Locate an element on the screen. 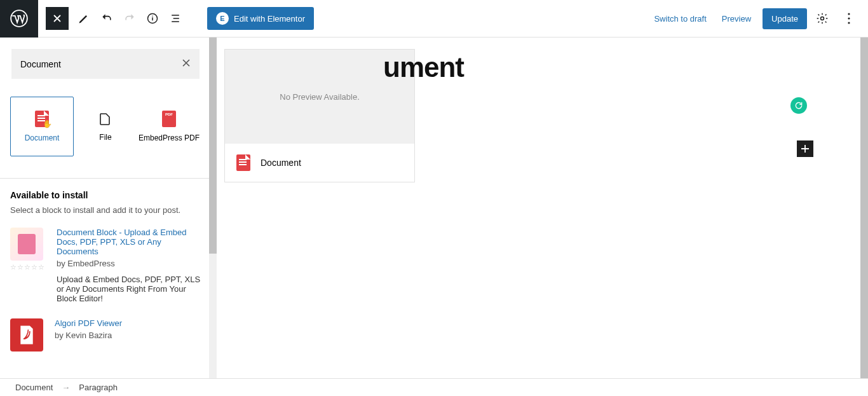  outline-icon is located at coordinates (175, 18).